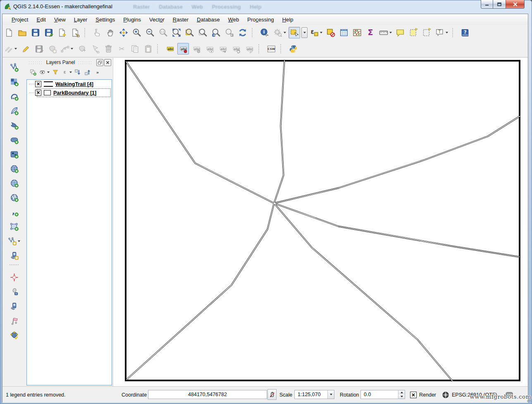 This screenshot has width=532, height=404. Describe the element at coordinates (14, 278) in the screenshot. I see `coordinate-capture-button` at that location.